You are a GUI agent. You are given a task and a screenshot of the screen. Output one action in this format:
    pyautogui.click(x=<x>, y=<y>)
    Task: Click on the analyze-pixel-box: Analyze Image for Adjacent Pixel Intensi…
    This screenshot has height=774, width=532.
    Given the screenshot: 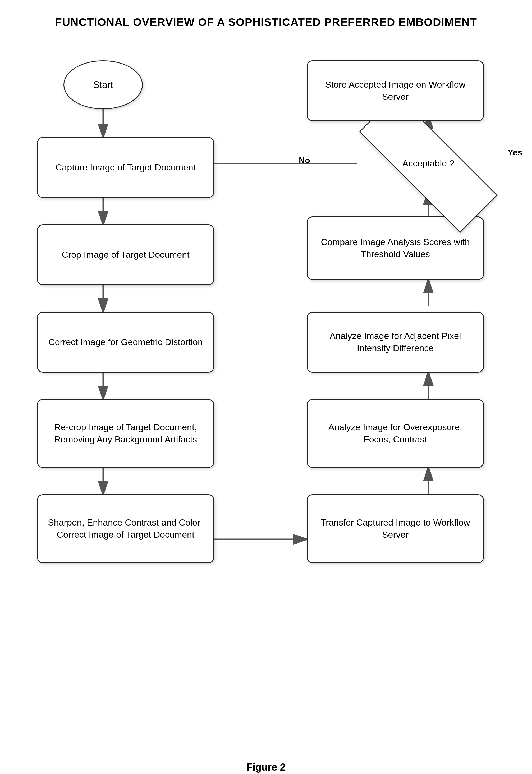 What is the action you would take?
    pyautogui.click(x=395, y=342)
    